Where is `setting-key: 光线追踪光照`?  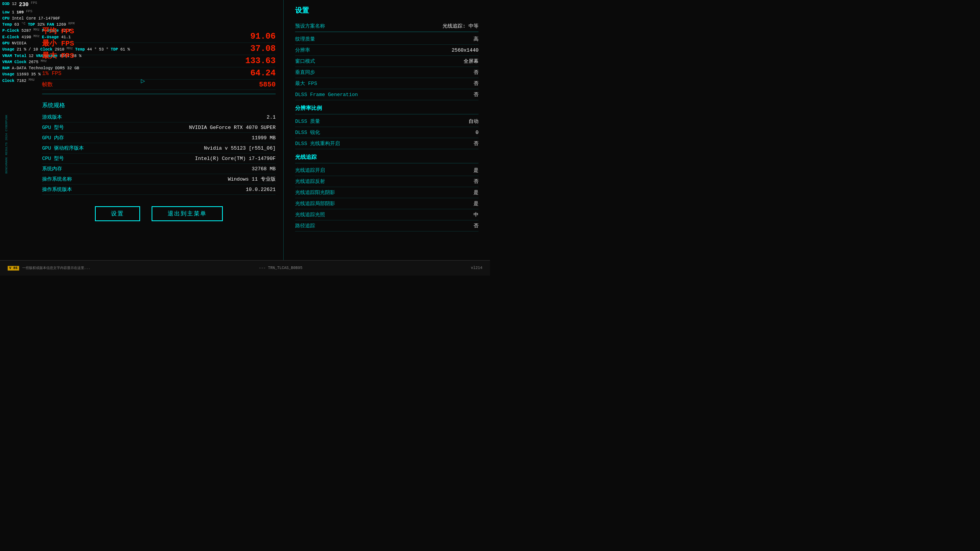
setting-key: 光线追踪光照 is located at coordinates (310, 215).